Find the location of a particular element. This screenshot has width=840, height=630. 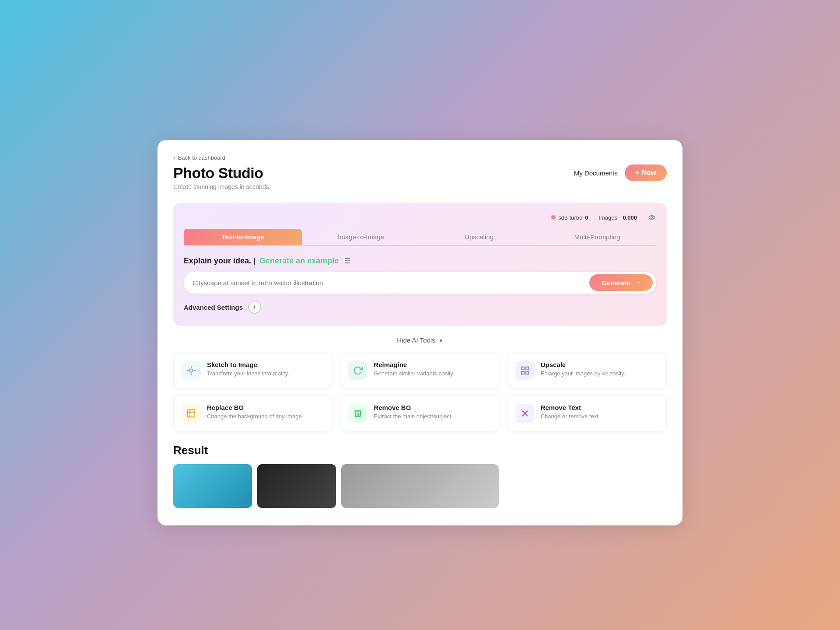

model-name: sd3-turbo is located at coordinates (570, 218).